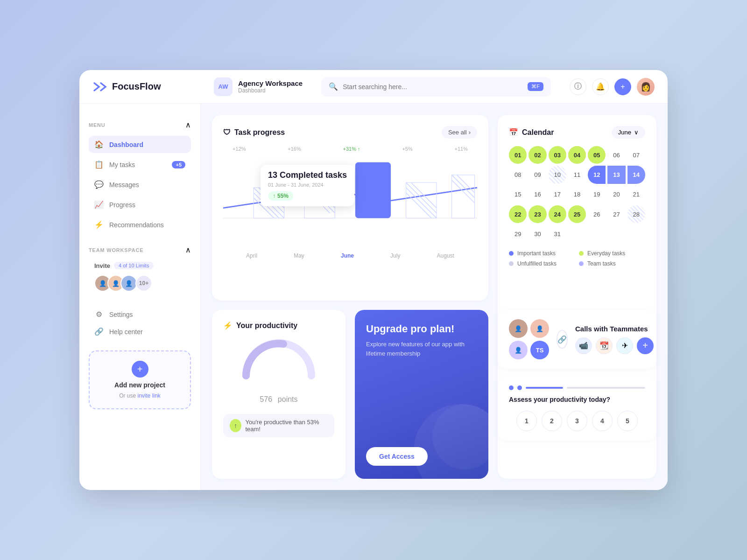 The image size is (747, 560). I want to click on tooltip-date: 01 June - 31 June, 2024, so click(307, 185).